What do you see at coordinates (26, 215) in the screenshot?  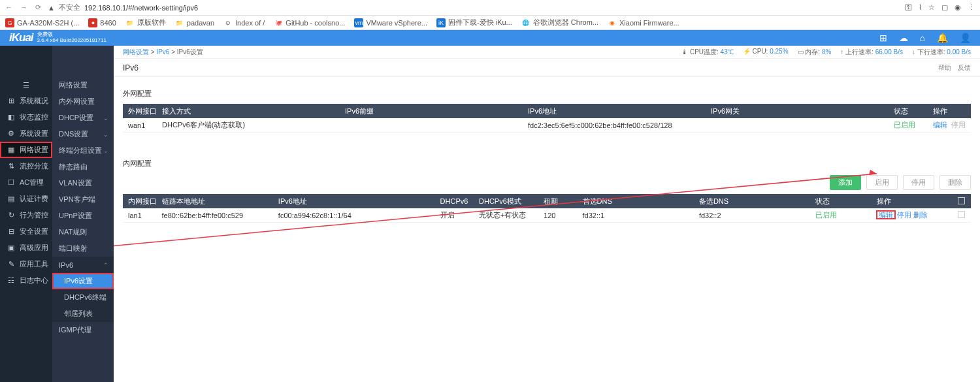 I see `sidebar-item-behavior: ↻行为管控` at bounding box center [26, 215].